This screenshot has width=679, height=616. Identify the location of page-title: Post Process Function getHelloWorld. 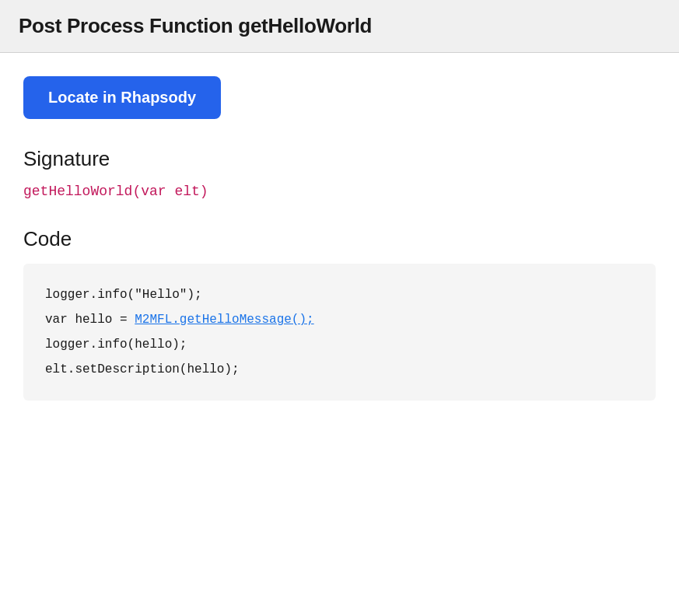
(339, 26).